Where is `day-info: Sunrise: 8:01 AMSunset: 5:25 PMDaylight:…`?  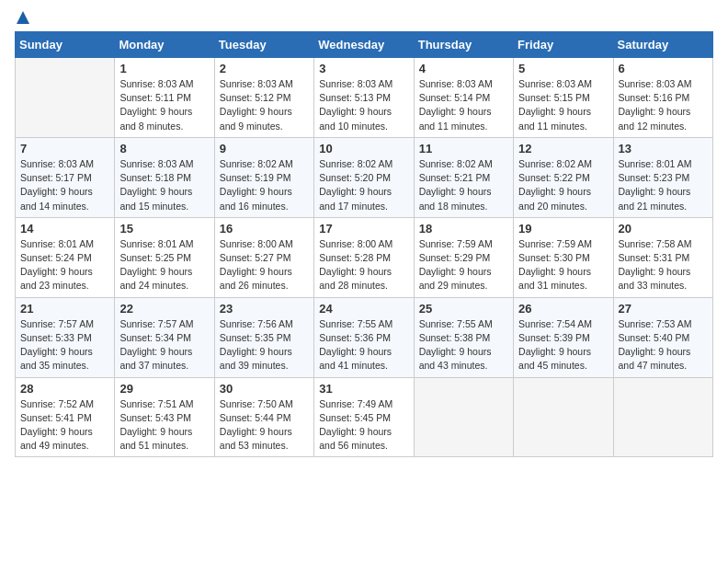
day-info: Sunrise: 8:01 AMSunset: 5:25 PMDaylight:… is located at coordinates (164, 265).